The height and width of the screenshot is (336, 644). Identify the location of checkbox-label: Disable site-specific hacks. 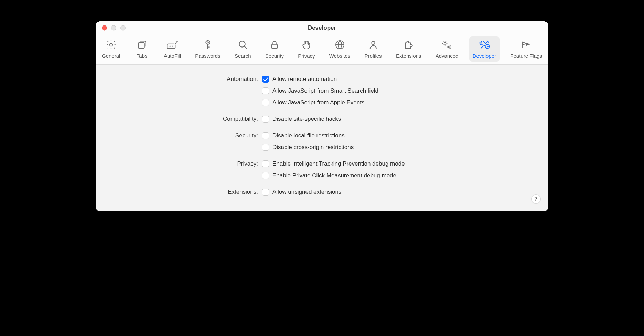
(307, 119).